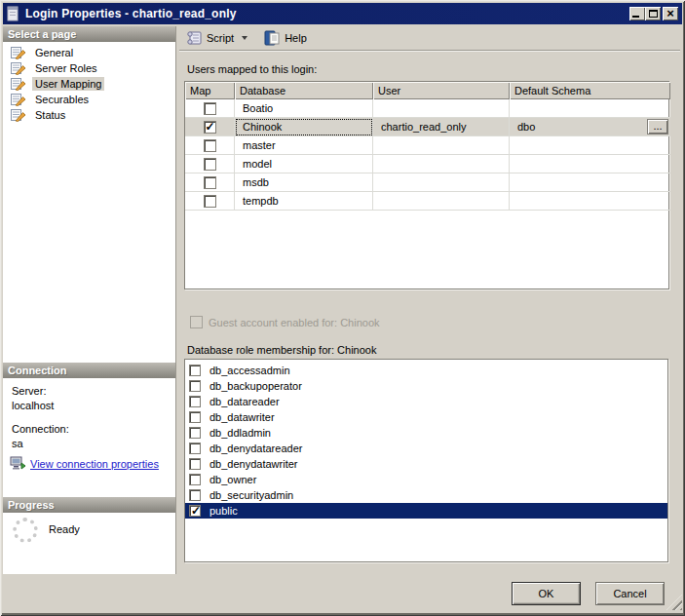 This screenshot has height=616, width=685. Describe the element at coordinates (546, 594) in the screenshot. I see `ok-button: OK` at that location.